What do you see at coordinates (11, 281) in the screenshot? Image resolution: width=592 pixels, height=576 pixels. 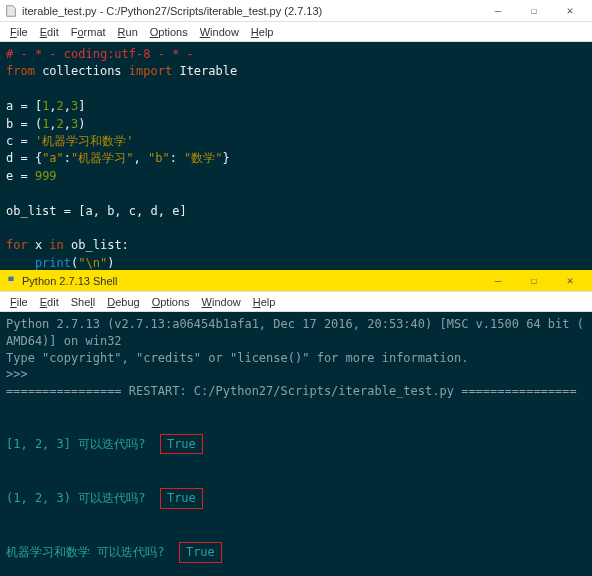 I see `python-icon` at bounding box center [11, 281].